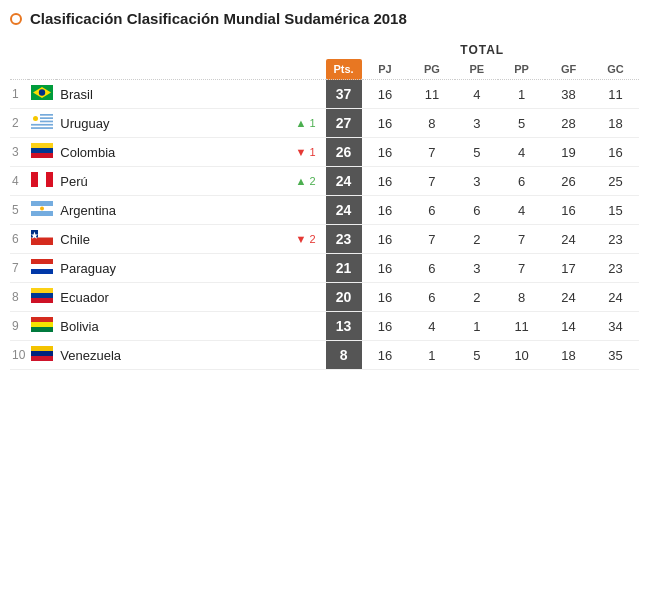  What do you see at coordinates (306, 124) in the screenshot?
I see `team-trend: ▲ 1` at bounding box center [306, 124].